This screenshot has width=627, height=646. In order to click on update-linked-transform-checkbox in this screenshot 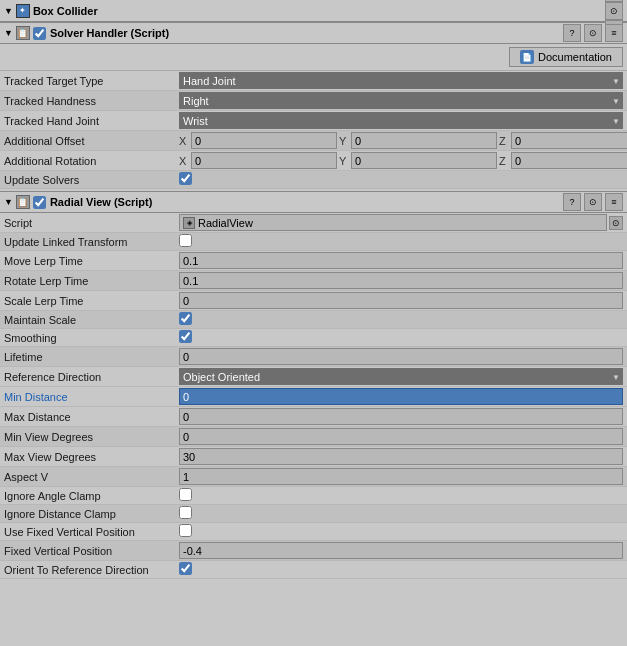, I will do `click(186, 240)`.